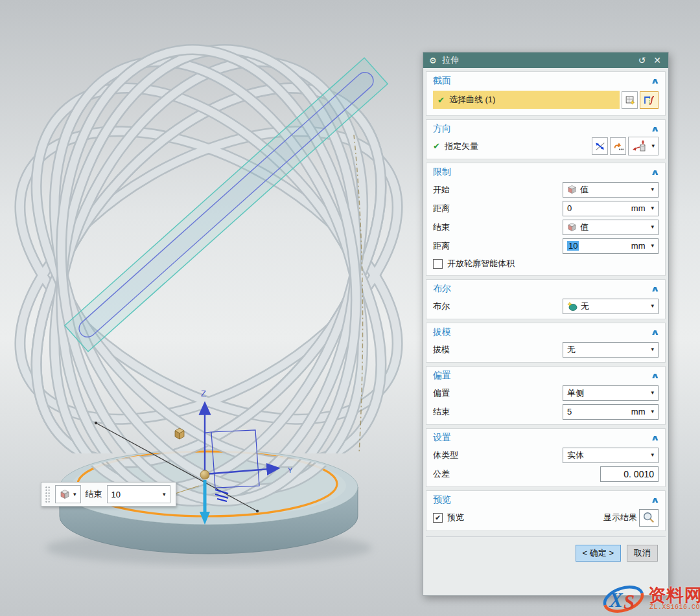 Image resolution: width=700 pixels, height=616 pixels. Describe the element at coordinates (640, 146) in the screenshot. I see `vector-type-icon` at that location.